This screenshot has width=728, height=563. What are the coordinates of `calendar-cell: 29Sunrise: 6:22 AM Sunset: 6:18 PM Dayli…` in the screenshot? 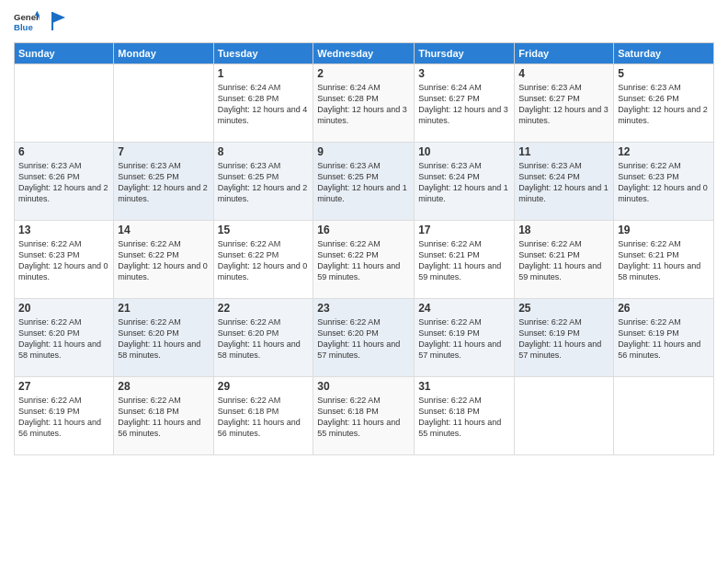 It's located at (263, 416).